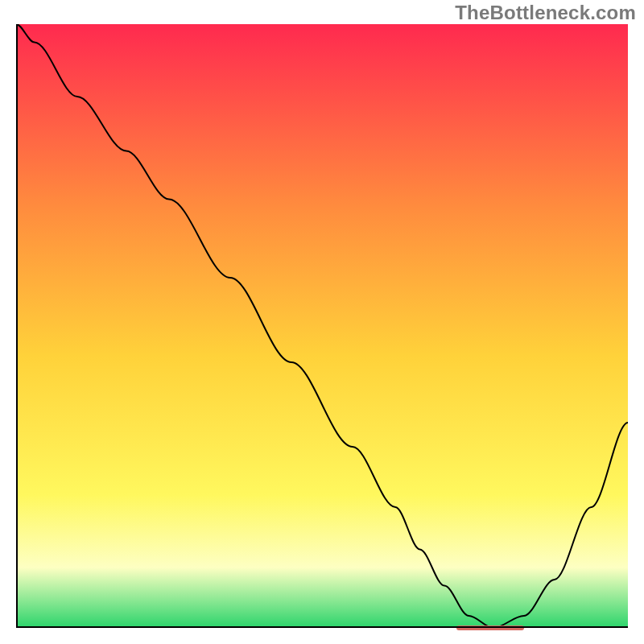 Image resolution: width=644 pixels, height=644 pixels. I want to click on watermark-text: TheBottleneck.com, so click(546, 13).